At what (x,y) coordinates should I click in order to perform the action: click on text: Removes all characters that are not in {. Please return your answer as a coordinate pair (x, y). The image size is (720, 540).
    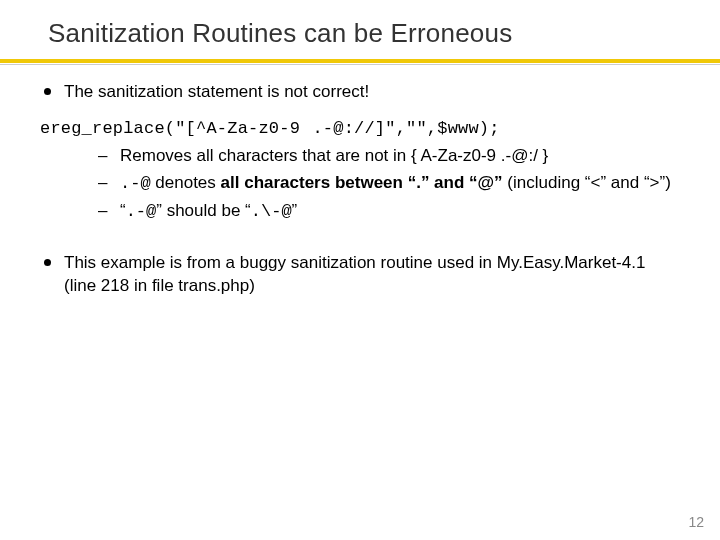
    Looking at the image, I should click on (270, 156).